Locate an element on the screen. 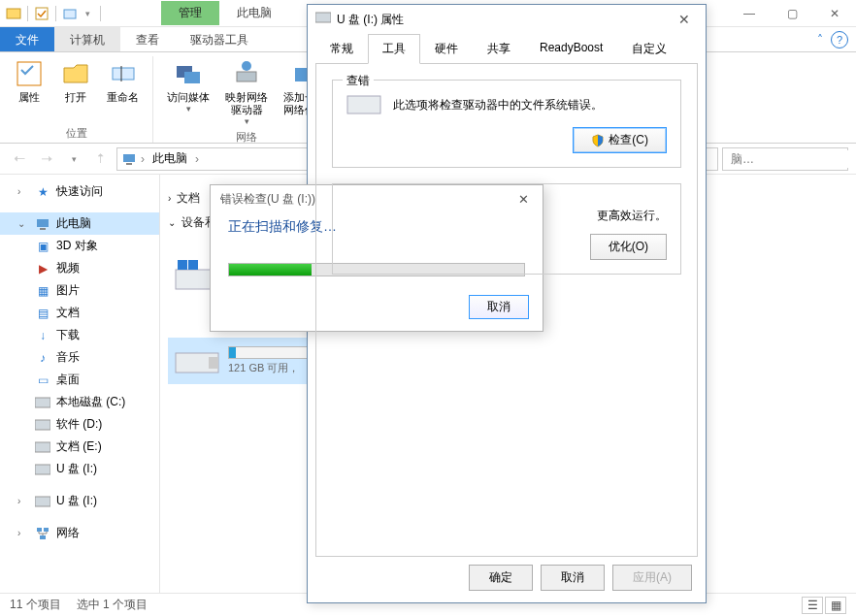 The width and height of the screenshot is (856, 616). ok-button: 确定 is located at coordinates (501, 578).